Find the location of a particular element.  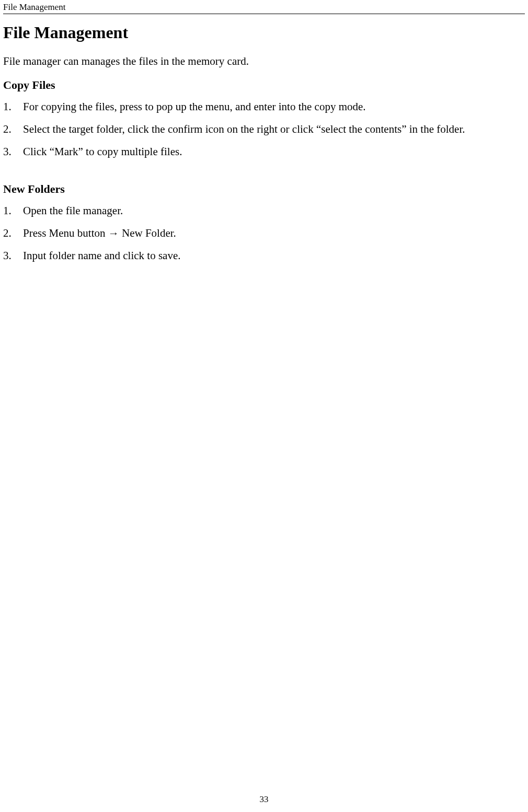

copy-files-list: 1. For copying the files, press to pop u… is located at coordinates (264, 130).